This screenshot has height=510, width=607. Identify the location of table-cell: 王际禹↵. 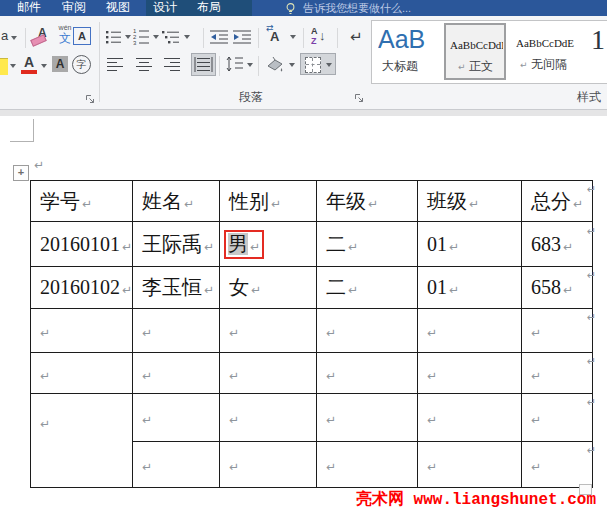
(176, 244).